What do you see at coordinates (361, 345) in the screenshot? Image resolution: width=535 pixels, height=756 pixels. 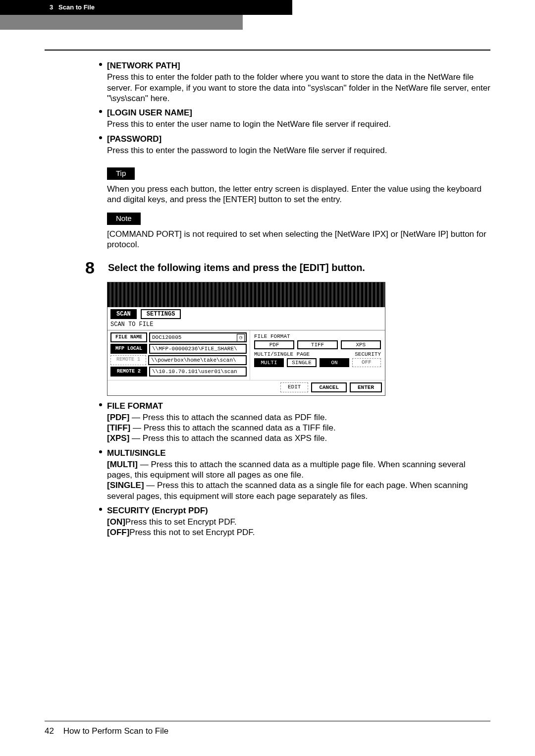 I see `format-xps-button: XPS` at bounding box center [361, 345].